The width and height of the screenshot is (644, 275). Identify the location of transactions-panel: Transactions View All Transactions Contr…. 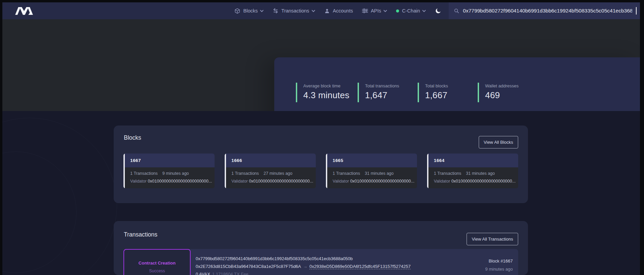
(321, 248).